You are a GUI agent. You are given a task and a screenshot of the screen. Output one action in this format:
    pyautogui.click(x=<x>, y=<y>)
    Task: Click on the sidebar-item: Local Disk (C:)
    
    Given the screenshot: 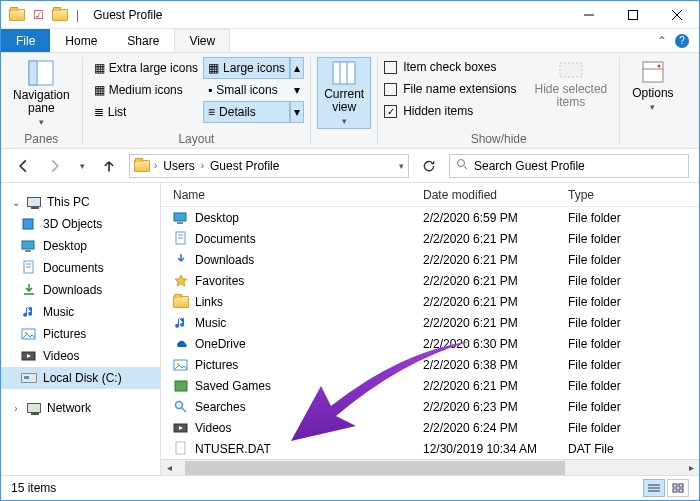 What is the action you would take?
    pyautogui.click(x=80, y=378)
    